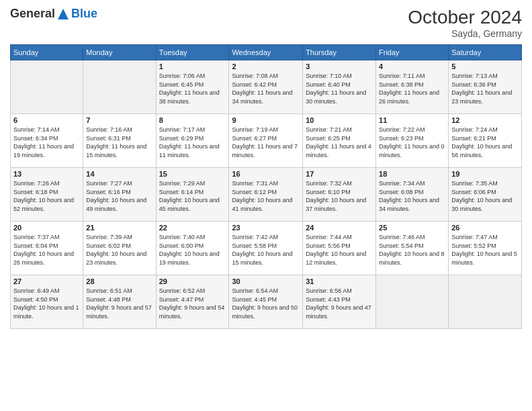 The height and width of the screenshot is (411, 532). Describe the element at coordinates (339, 66) in the screenshot. I see `day-number: 3` at that location.